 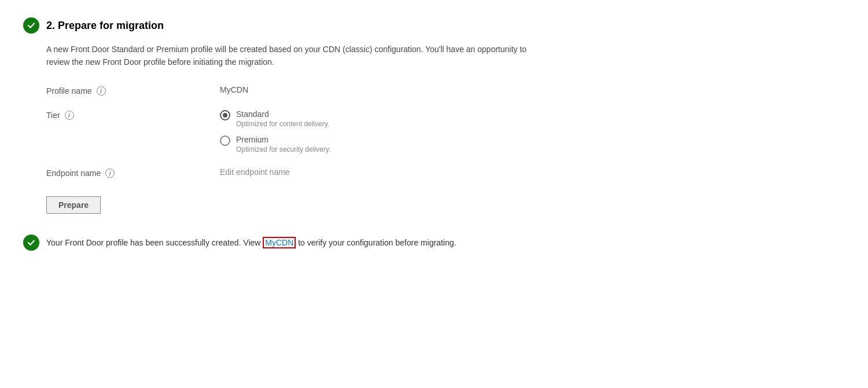 I want to click on section-header: 2. Prepare for migration, so click(x=434, y=25).